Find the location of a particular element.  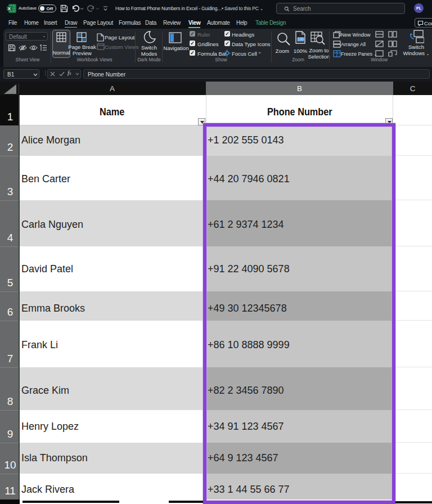

svg-text: 100 is located at coordinates (300, 39).